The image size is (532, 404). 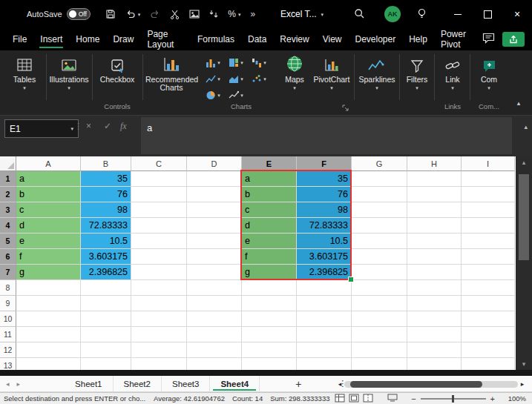 What do you see at coordinates (488, 319) in the screenshot?
I see `cell-I10` at bounding box center [488, 319].